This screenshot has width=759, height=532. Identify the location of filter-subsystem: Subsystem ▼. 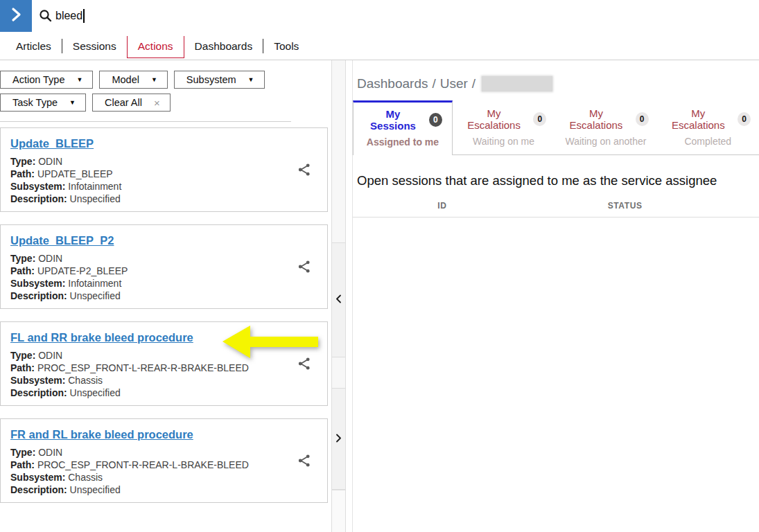
(219, 80).